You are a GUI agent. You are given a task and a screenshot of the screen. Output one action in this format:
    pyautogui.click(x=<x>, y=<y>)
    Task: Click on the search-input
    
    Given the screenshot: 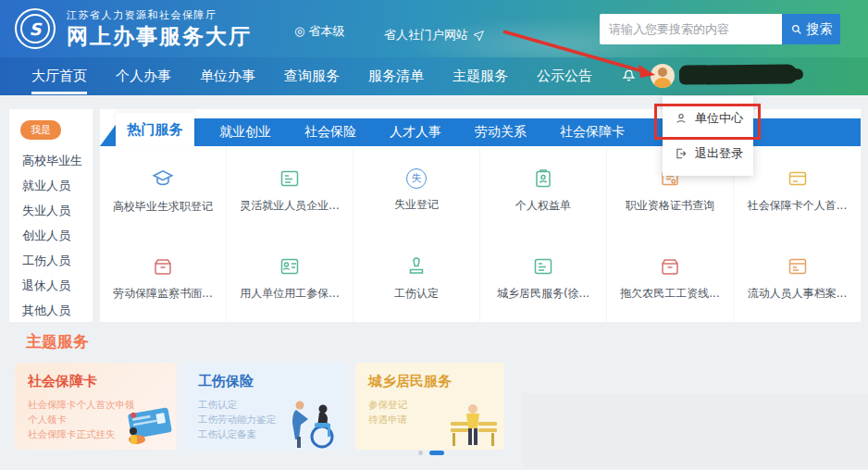 What is the action you would take?
    pyautogui.click(x=690, y=30)
    